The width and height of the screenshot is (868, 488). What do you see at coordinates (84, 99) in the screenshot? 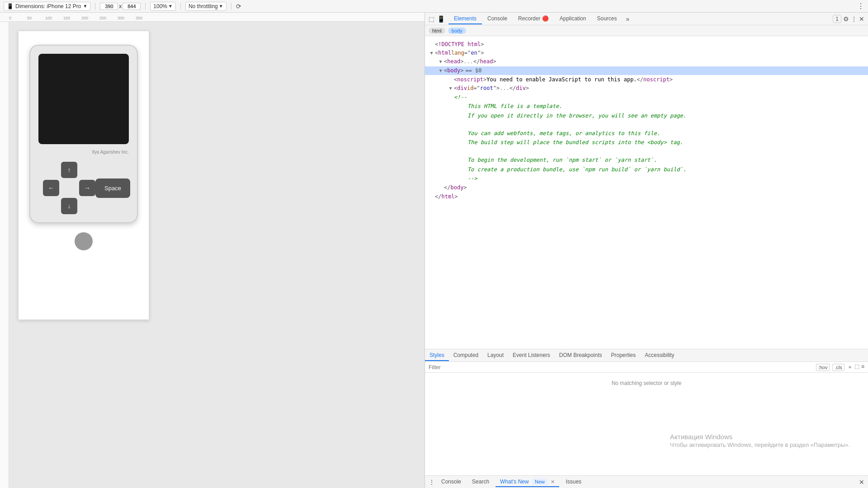
I see `phone-screen` at bounding box center [84, 99].